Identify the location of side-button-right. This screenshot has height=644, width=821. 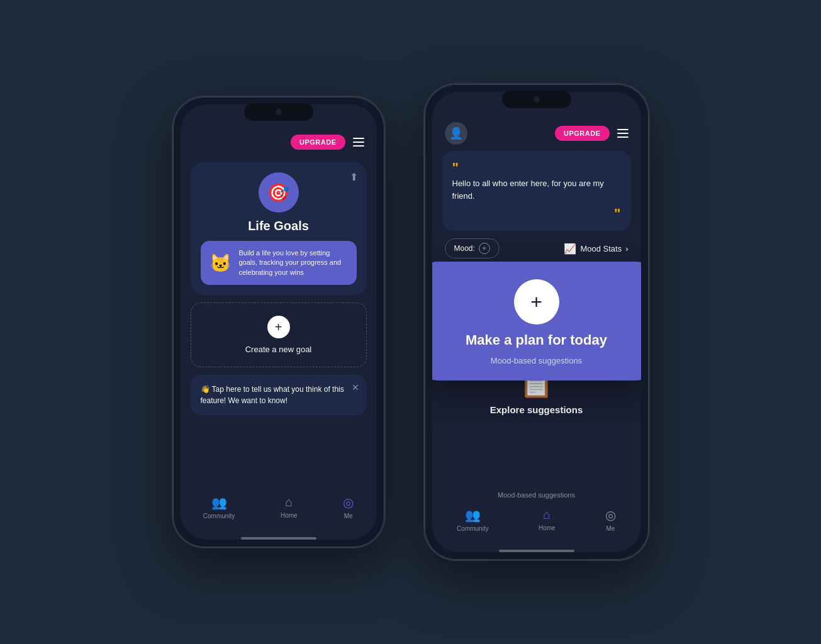
(385, 216).